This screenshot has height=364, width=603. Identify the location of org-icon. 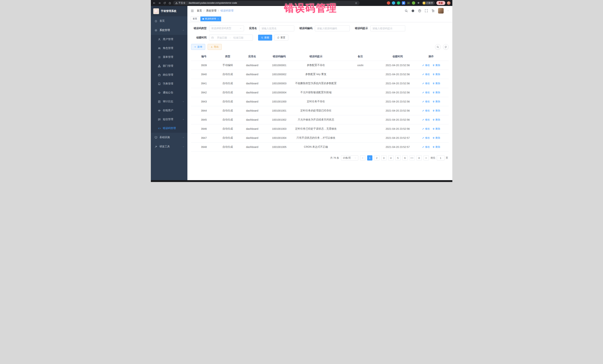
(159, 66).